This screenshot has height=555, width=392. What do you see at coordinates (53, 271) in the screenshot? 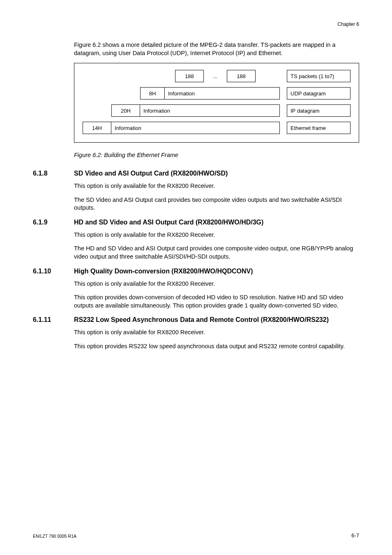
I see `section-num-6110: 6.1.10` at bounding box center [53, 271].